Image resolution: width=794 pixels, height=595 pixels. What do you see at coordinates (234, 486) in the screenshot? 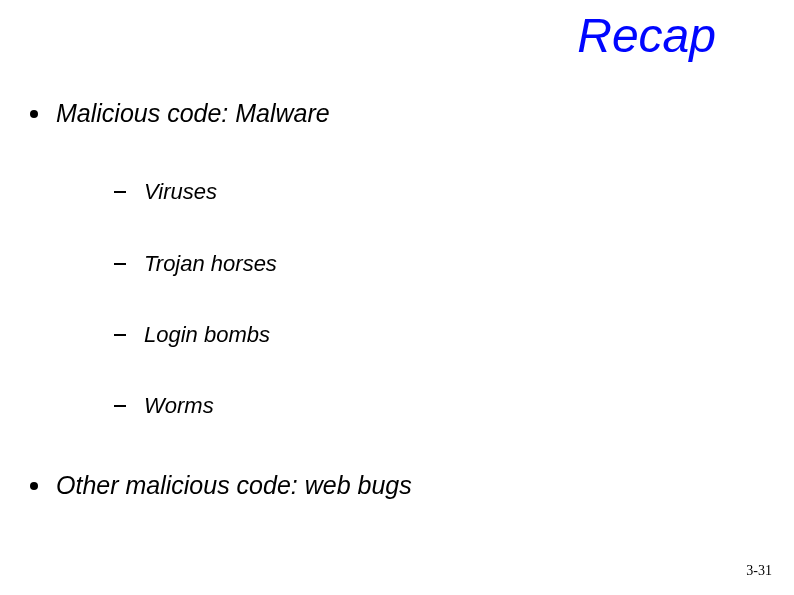
I see `list-item-text: Other malicious code: web bugs` at bounding box center [234, 486].